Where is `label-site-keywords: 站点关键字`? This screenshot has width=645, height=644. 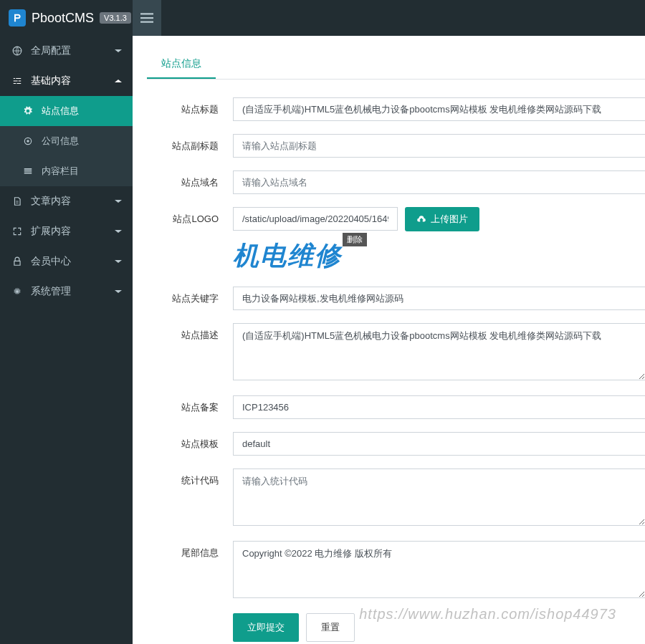
label-site-keywords: 站点关键字 is located at coordinates (190, 296).